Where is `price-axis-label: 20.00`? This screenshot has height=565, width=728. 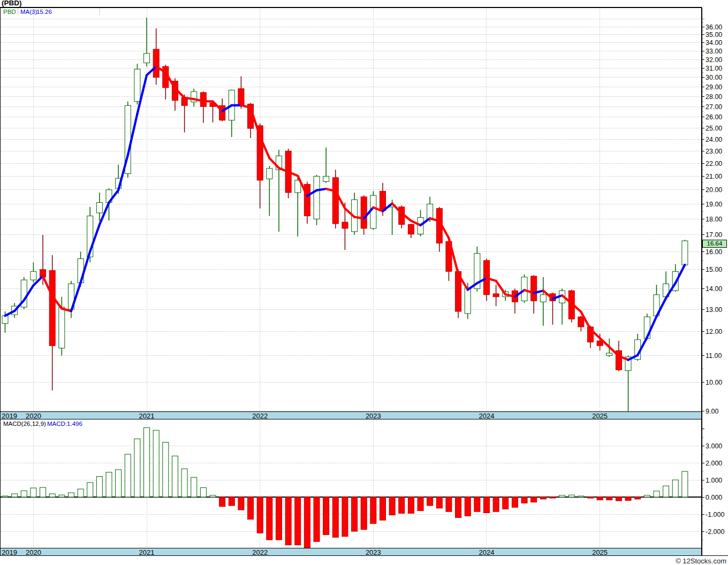 price-axis-label: 20.00 is located at coordinates (714, 190).